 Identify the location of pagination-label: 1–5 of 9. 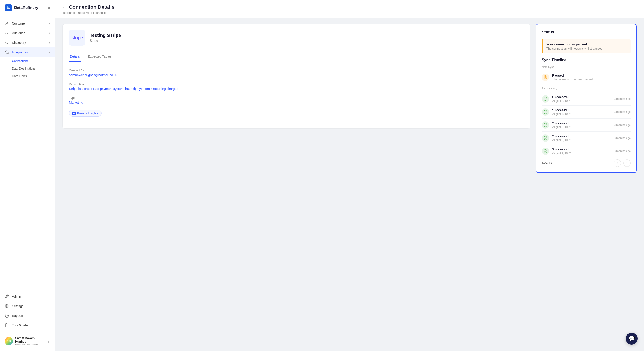
(576, 163).